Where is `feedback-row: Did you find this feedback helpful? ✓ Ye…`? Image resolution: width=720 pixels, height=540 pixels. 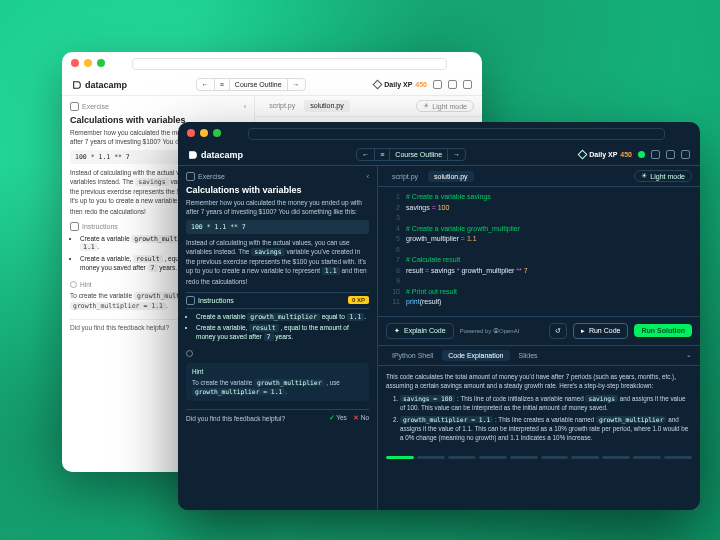 feedback-row: Did you find this feedback helpful? ✓ Ye… is located at coordinates (278, 416).